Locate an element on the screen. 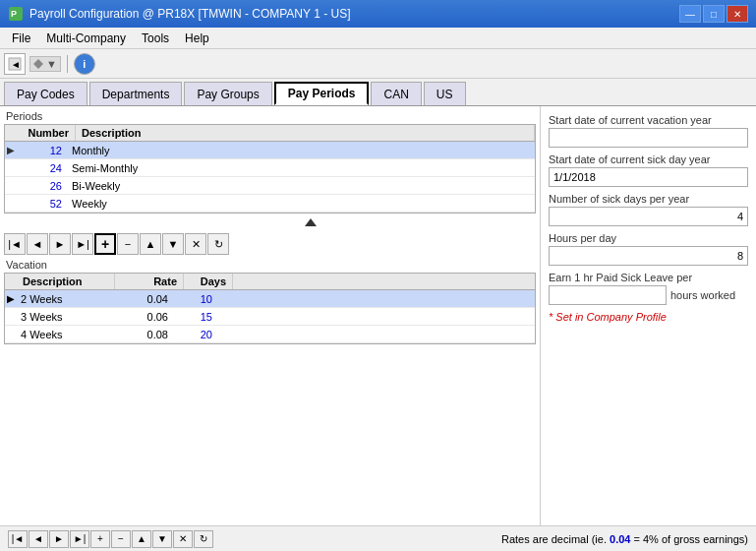  status-down-button: ▼ is located at coordinates (162, 539).